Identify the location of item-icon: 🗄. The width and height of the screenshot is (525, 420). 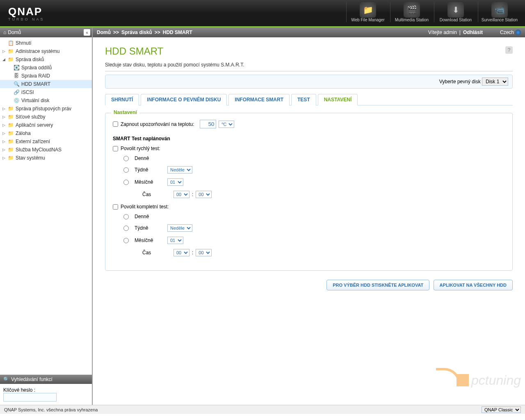
(16, 76).